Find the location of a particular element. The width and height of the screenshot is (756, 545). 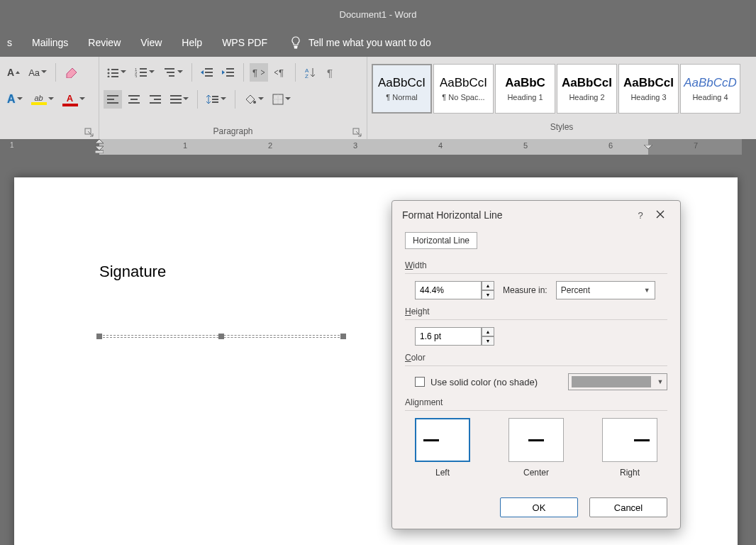

align-justify-button is located at coordinates (179, 99).